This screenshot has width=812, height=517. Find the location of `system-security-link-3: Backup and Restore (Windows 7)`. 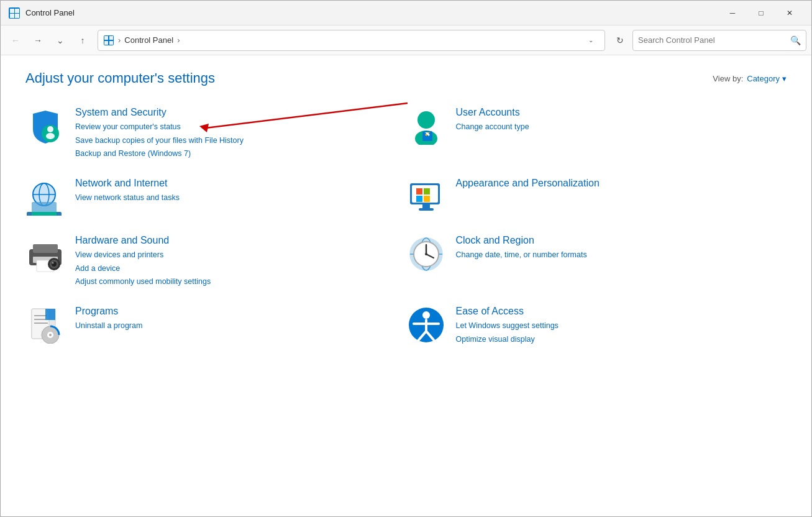

system-security-link-3: Backup and Restore (Windows 7) is located at coordinates (159, 154).